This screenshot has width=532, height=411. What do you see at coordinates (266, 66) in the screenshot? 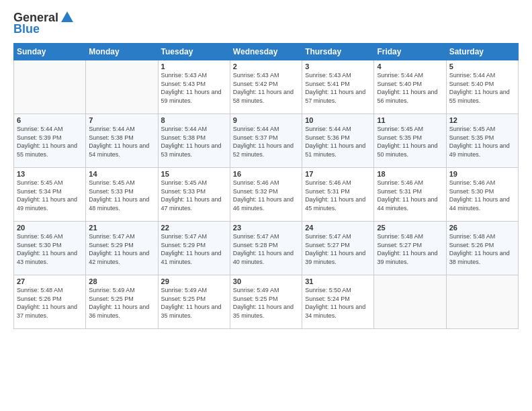
I see `day-number: 2` at bounding box center [266, 66].